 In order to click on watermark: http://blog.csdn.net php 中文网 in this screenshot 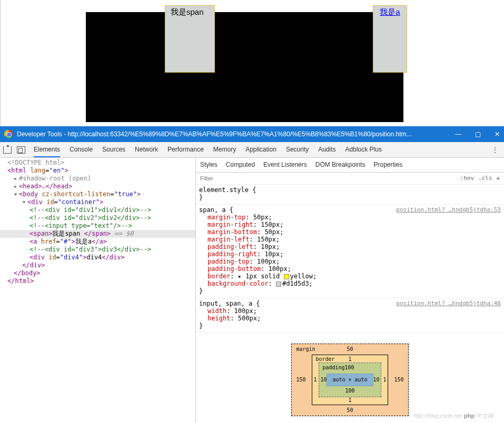, I will do `click(453, 416)`.